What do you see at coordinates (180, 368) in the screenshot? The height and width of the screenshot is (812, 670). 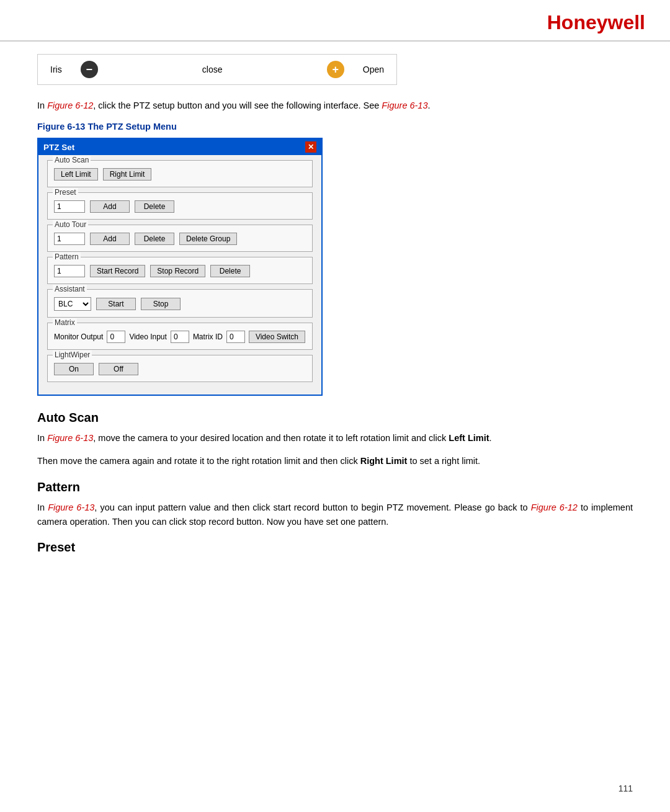 I see `light-wiper-section: LightWiper On Off` at bounding box center [180, 368].